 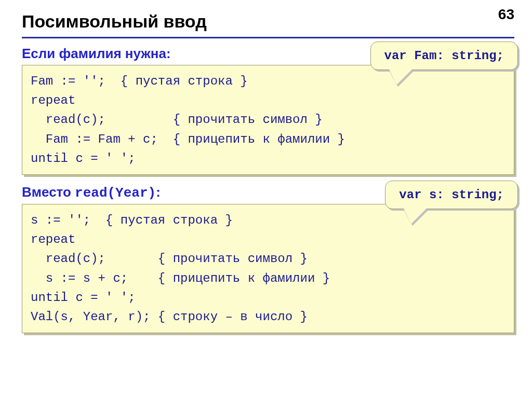 What do you see at coordinates (451, 202) in the screenshot?
I see `callout-2: var s: string;` at bounding box center [451, 202].